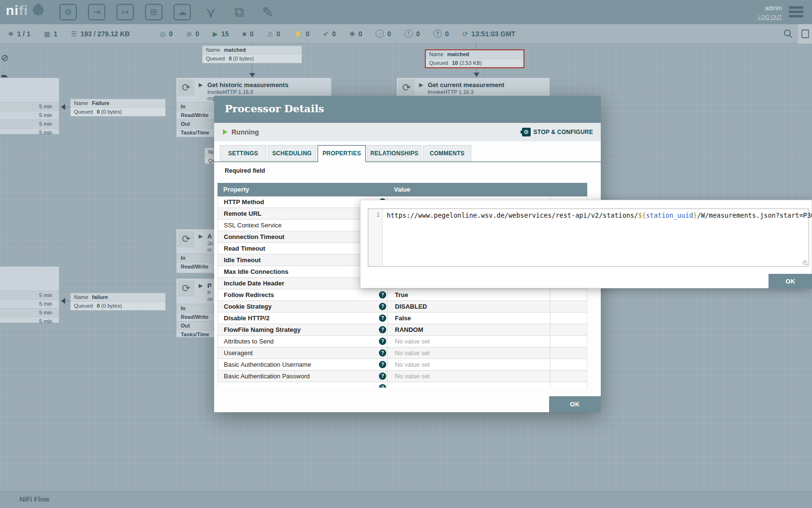  What do you see at coordinates (100, 297) in the screenshot?
I see `connection-name-value: failure` at bounding box center [100, 297].